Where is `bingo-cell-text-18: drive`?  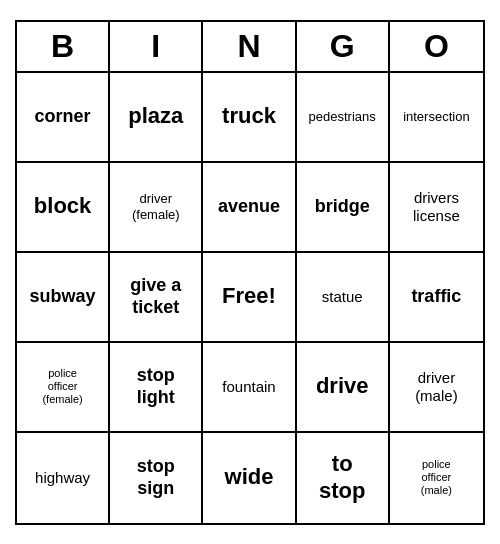
bingo-cell-text-18: drive is located at coordinates (342, 386).